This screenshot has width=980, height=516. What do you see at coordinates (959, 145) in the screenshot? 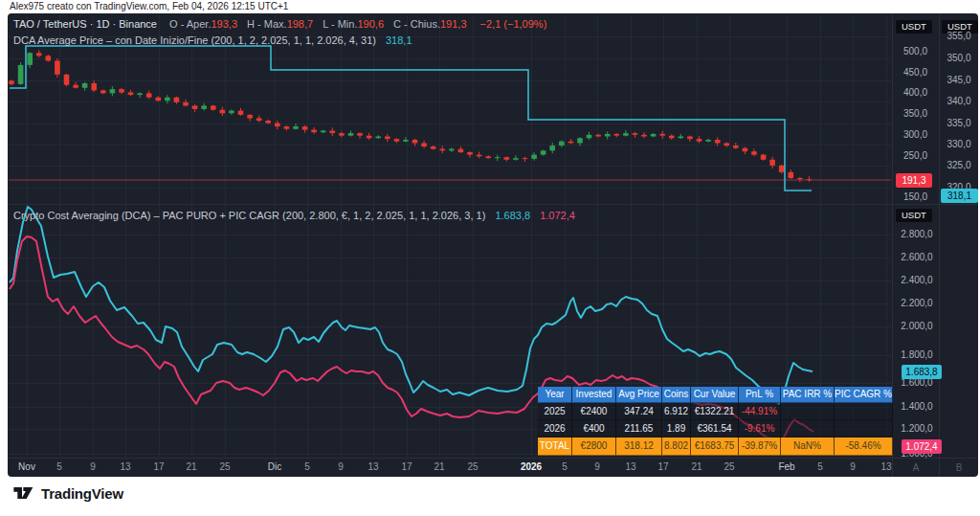
I see `price-tick-b: 330,0` at bounding box center [959, 145].